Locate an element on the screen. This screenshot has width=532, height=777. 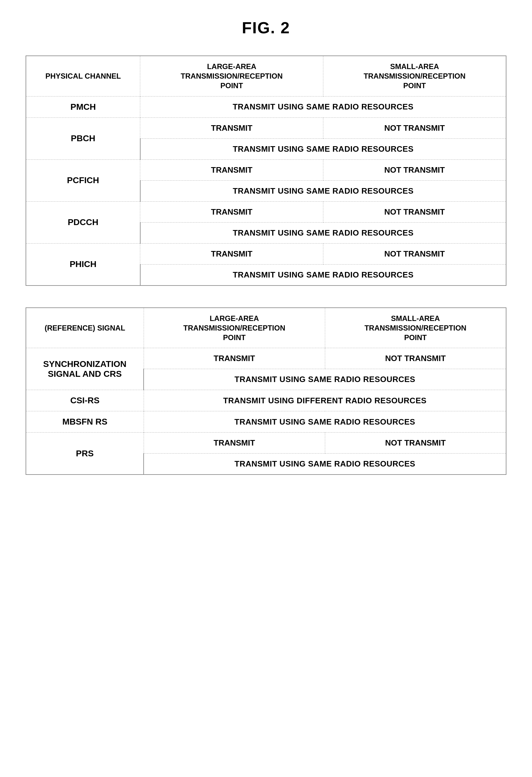
table-row: PRS TRANSMIT NOT TRANSMIT is located at coordinates (266, 443).